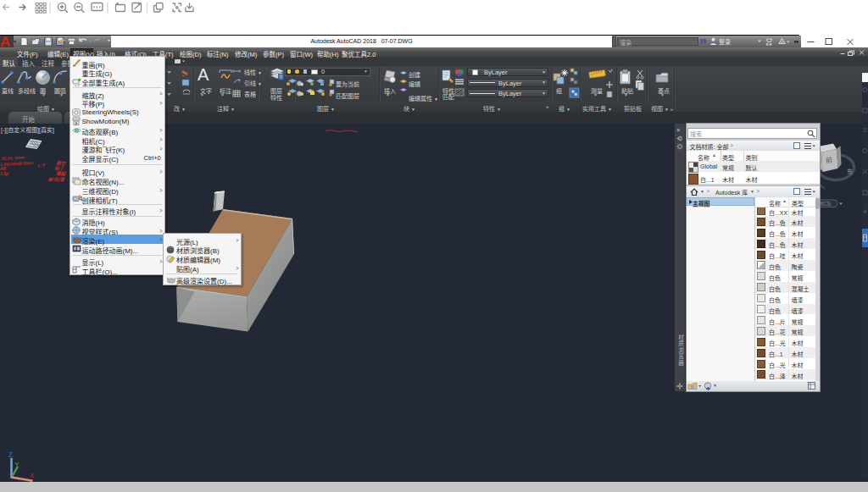 The width and height of the screenshot is (868, 492). Describe the element at coordinates (829, 161) in the screenshot. I see `svg-text: 前` at that location.